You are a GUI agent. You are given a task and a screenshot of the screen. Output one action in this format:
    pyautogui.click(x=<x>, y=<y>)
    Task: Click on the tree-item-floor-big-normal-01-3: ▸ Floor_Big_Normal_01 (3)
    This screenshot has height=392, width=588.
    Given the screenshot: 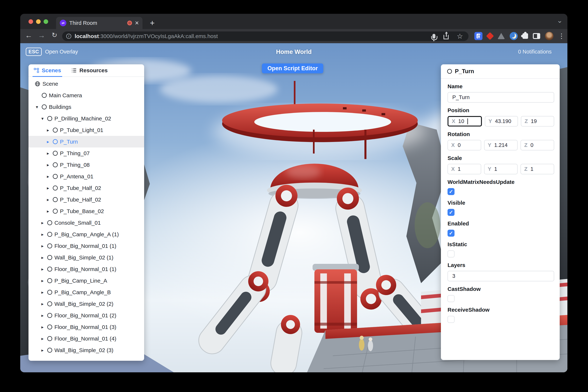 What is the action you would take?
    pyautogui.click(x=86, y=327)
    